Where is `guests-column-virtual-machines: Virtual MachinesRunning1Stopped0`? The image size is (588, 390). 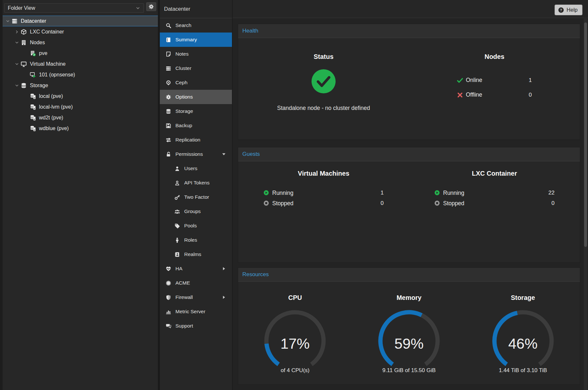
guests-column-virtual-machines: Virtual MachinesRunning1Stopped0 is located at coordinates (324, 185).